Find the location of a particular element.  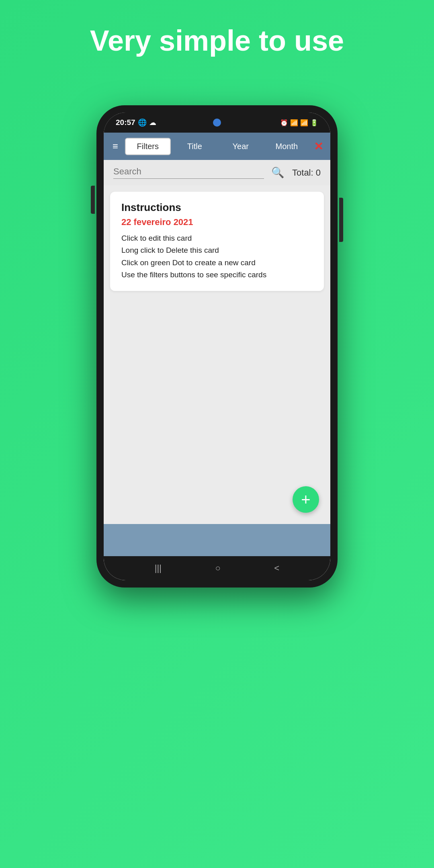

year-button: Year is located at coordinates (241, 146).